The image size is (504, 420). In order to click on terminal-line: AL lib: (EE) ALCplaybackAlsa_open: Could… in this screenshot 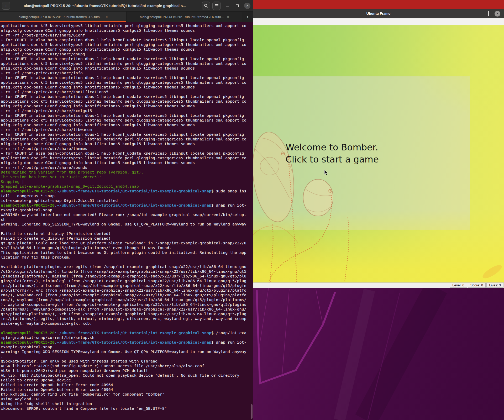, I will do `click(127, 375)`.